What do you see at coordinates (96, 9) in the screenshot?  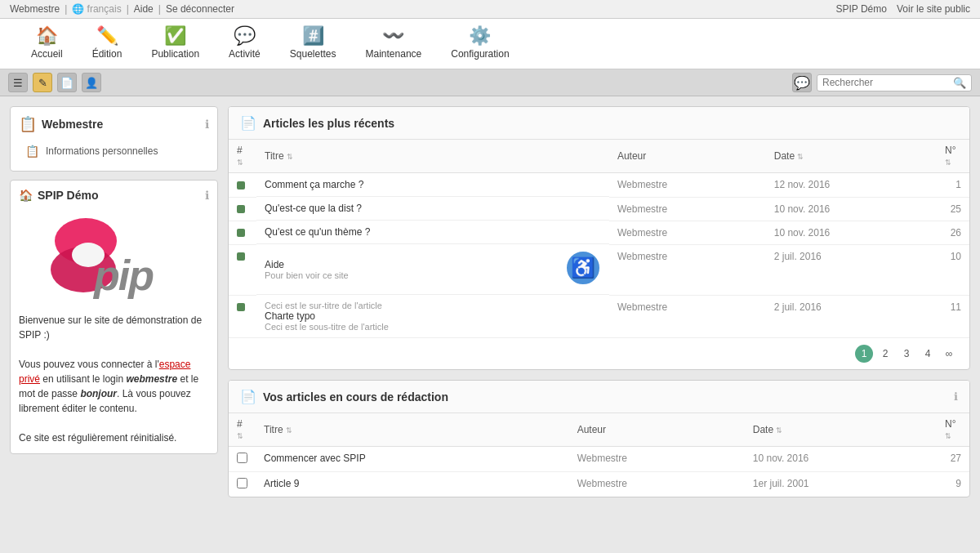 I see `lang-link: 🌐 français` at bounding box center [96, 9].